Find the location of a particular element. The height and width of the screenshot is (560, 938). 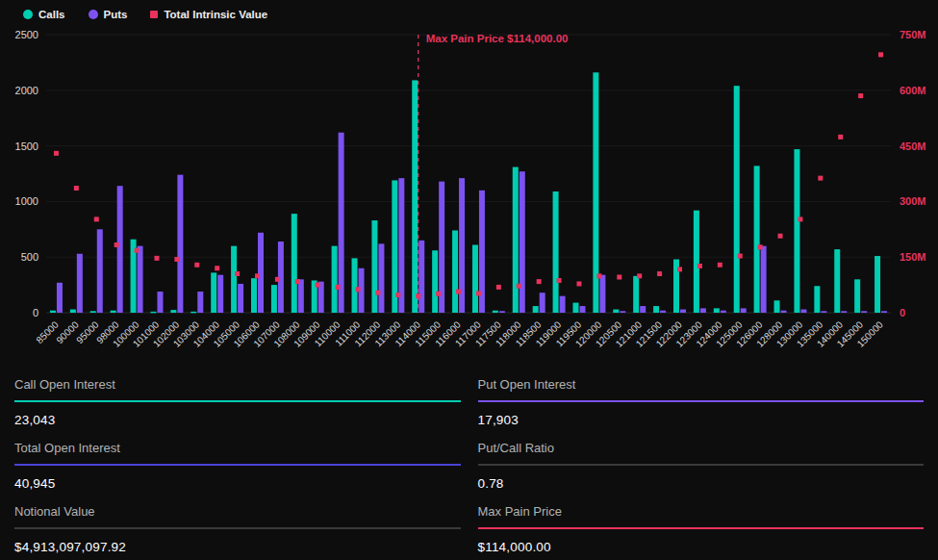

stat-label: Notional Value is located at coordinates (238, 516).